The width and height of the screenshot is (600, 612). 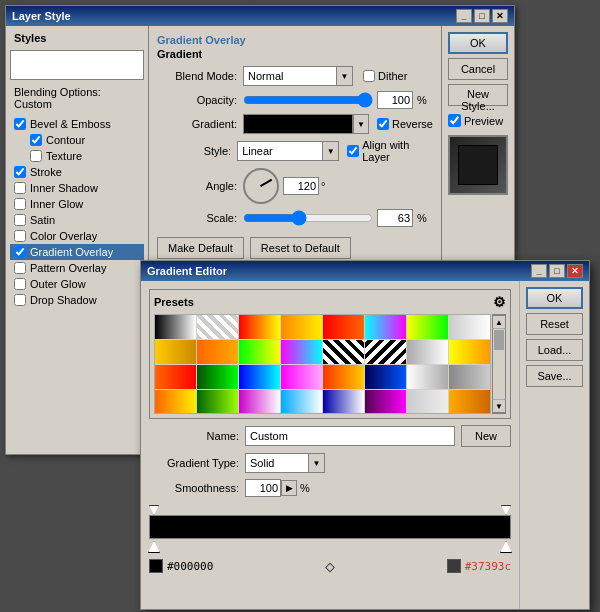 I want to click on scroll-down-arrow: ▼, so click(x=499, y=406).